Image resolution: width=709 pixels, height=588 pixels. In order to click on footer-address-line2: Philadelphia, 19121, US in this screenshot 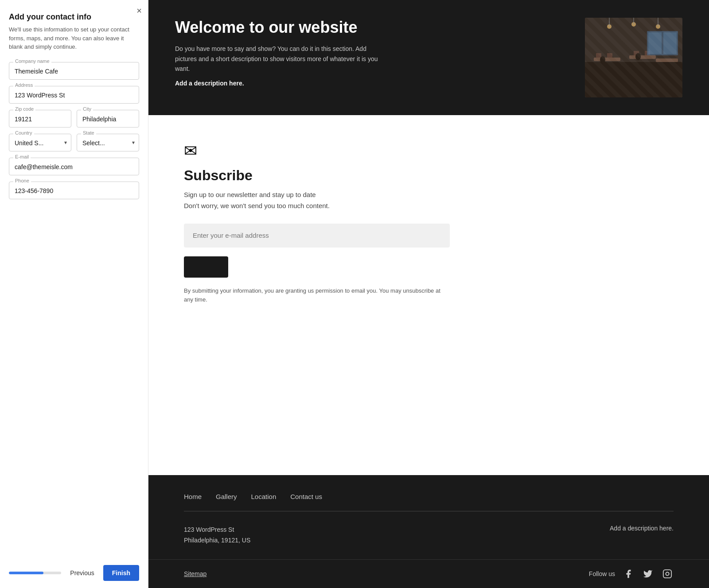, I will do `click(217, 541)`.